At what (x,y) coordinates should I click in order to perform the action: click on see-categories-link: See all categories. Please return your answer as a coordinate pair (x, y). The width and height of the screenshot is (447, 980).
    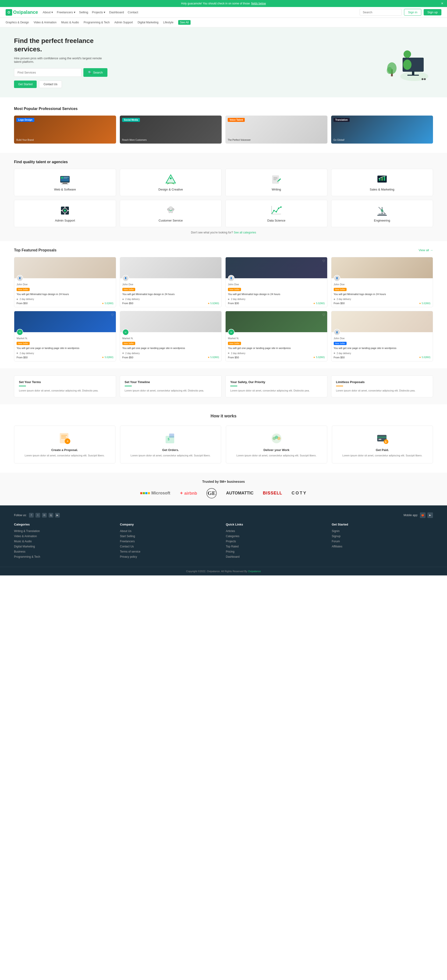
    Looking at the image, I should click on (245, 232).